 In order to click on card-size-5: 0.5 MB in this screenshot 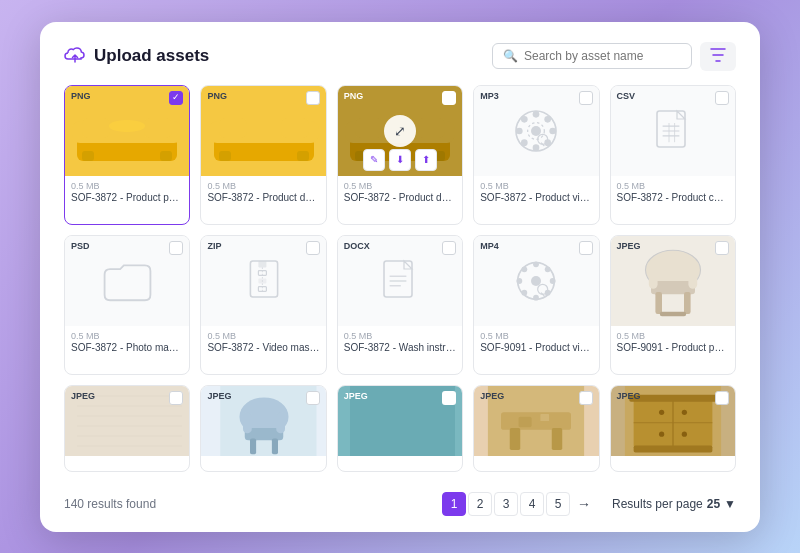, I will do `click(673, 186)`.